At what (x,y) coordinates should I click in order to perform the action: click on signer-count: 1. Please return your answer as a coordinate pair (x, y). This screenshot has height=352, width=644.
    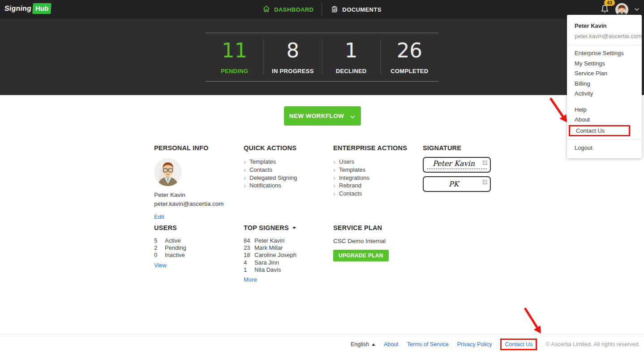
    Looking at the image, I should click on (249, 270).